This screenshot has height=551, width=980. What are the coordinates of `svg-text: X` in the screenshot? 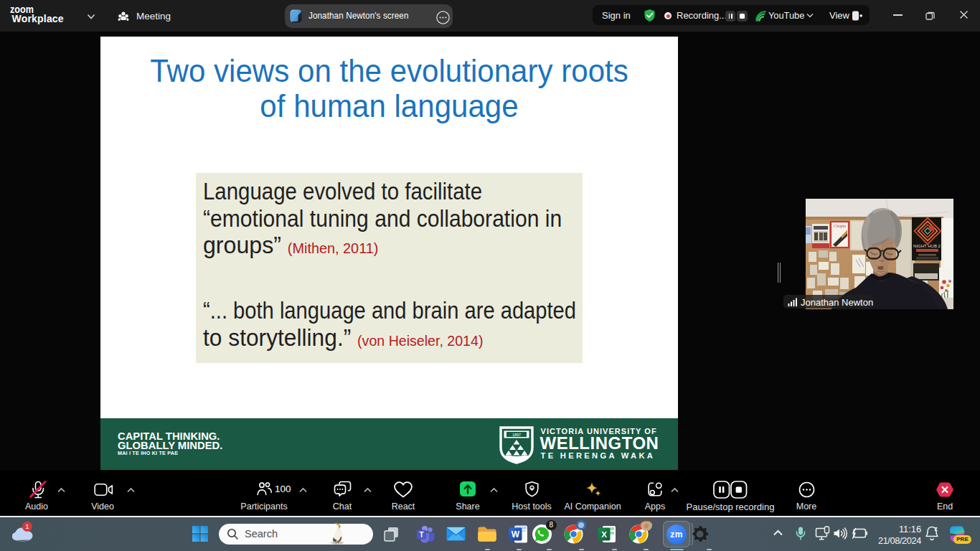 It's located at (604, 534).